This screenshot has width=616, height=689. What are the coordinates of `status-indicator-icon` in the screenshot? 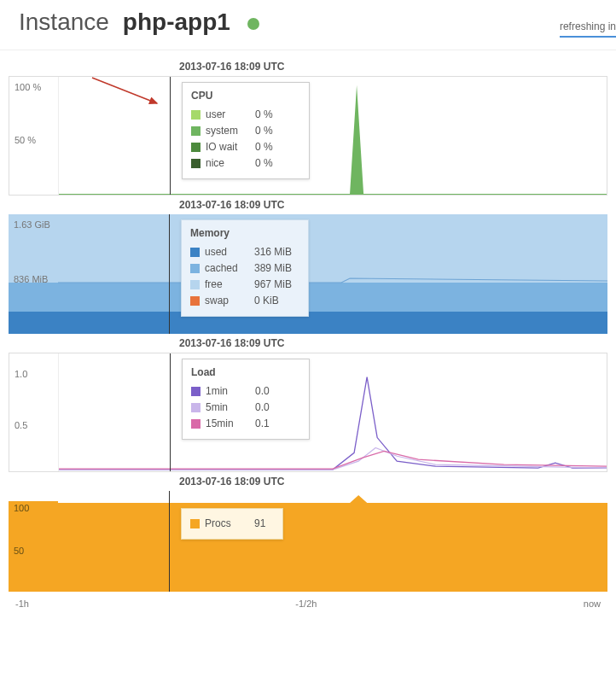 It's located at (253, 24).